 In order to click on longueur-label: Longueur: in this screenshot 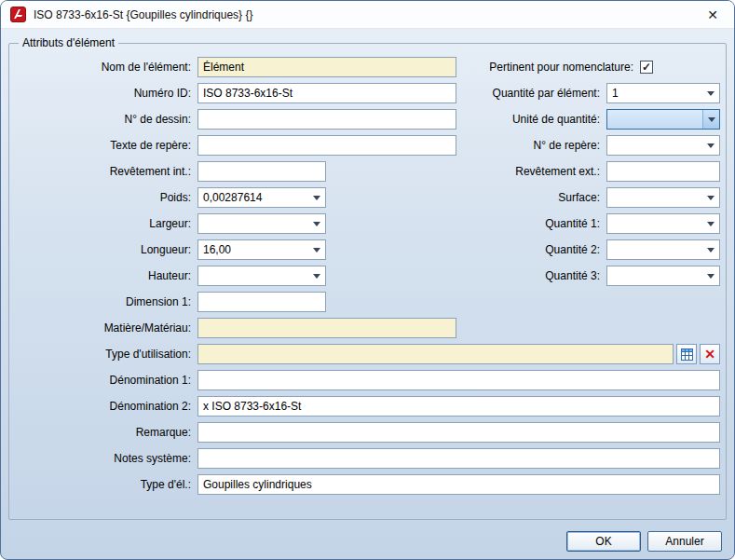, I will do `click(106, 250)`.